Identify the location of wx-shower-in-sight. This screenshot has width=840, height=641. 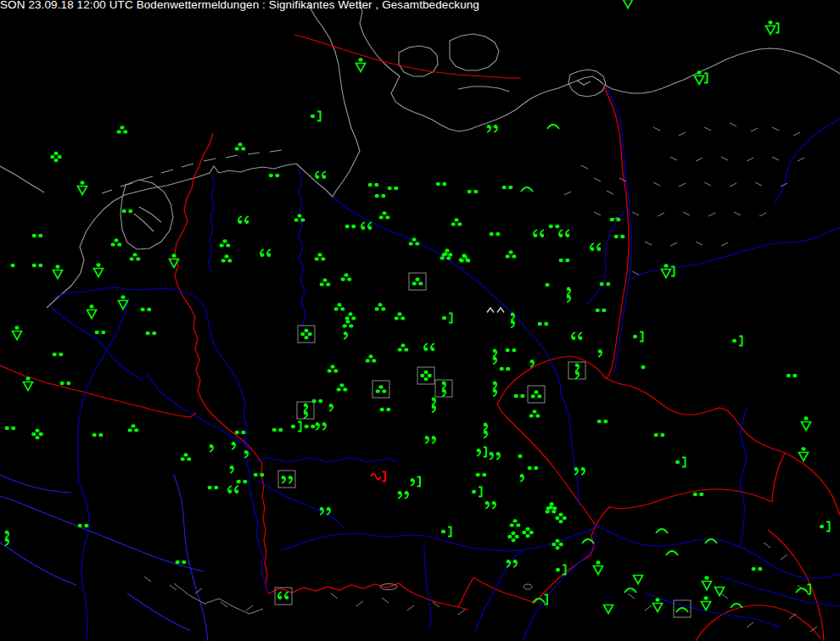
(669, 270).